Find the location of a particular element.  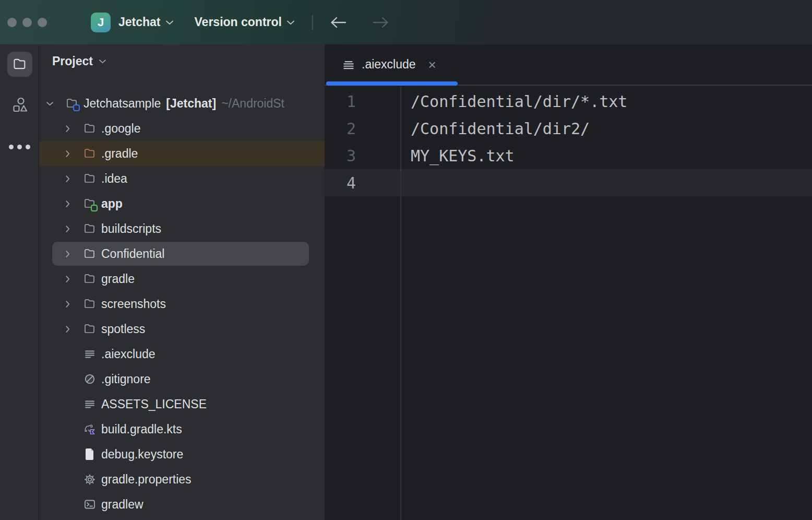

tree-item-label: app is located at coordinates (112, 204).